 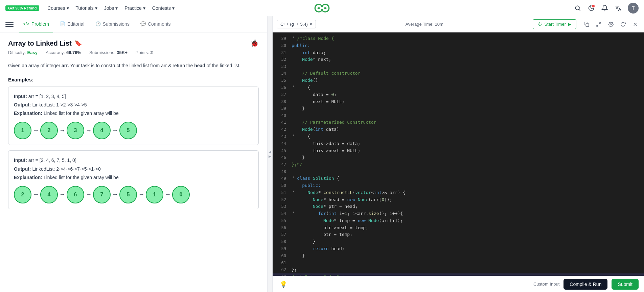 I want to click on table-row: 55 Node* temp = new Node(arr[i]);, so click(x=458, y=221).